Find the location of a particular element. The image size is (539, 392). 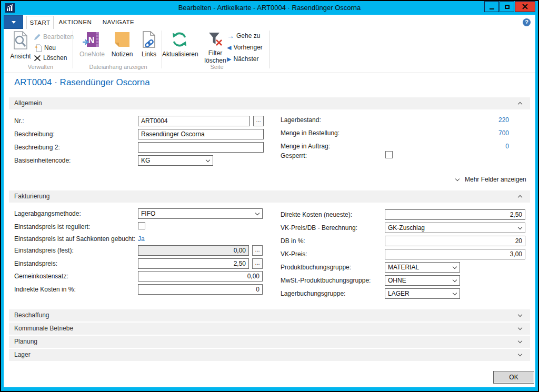

refresh-icon is located at coordinates (179, 39).